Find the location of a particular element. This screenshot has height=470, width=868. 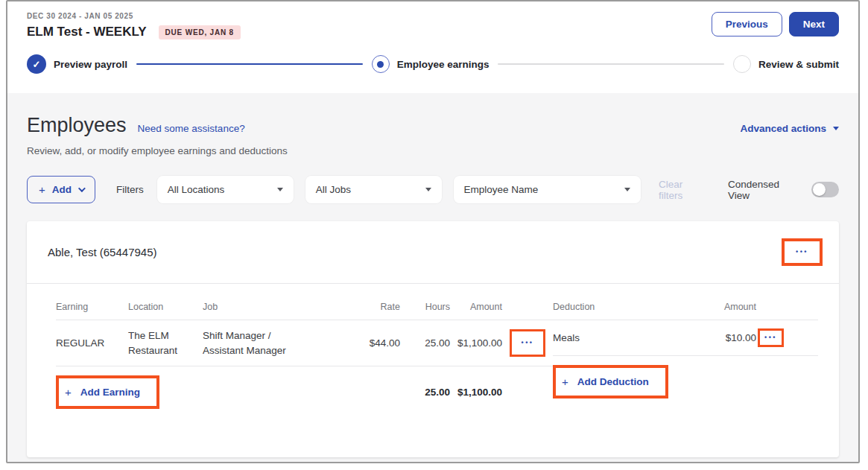

pay-period-dates: DEC 30 2024 - JAN 05 2025 is located at coordinates (134, 16).